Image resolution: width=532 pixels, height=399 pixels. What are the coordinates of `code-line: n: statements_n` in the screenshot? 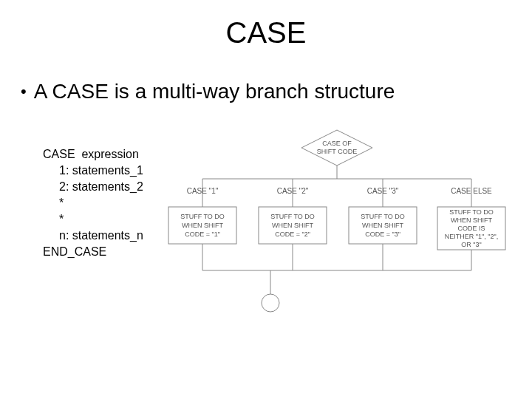 It's located at (93, 236).